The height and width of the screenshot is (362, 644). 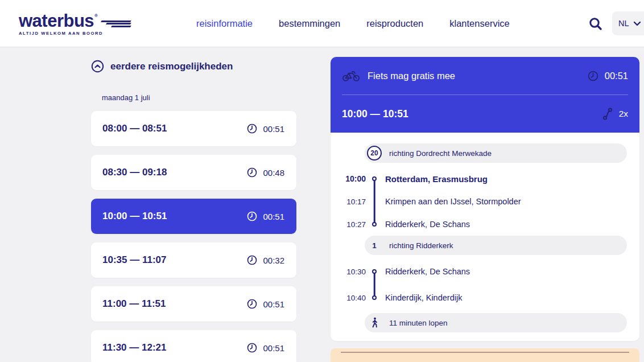 What do you see at coordinates (411, 76) in the screenshot?
I see `bike-free-label: Fiets mag gratis mee` at bounding box center [411, 76].